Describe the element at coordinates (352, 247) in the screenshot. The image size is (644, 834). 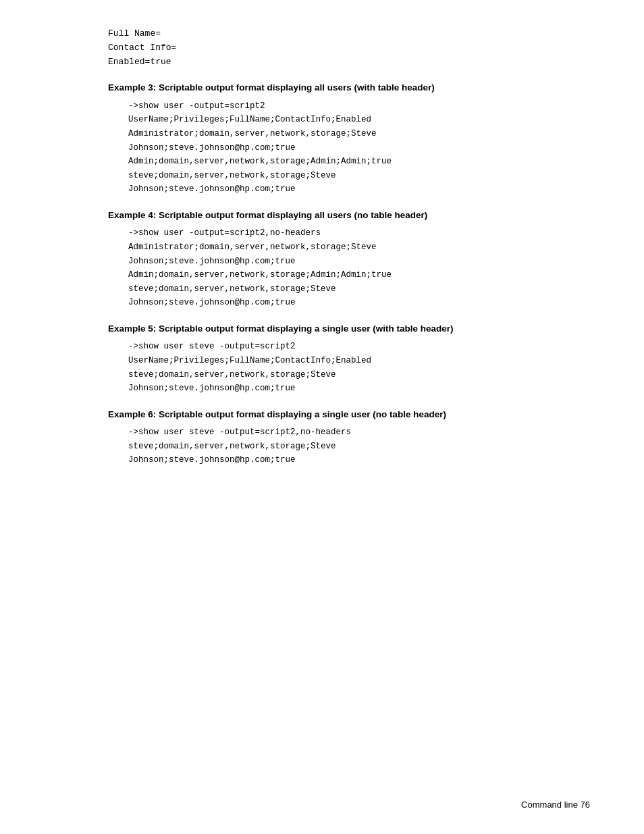
I see `code-line-example4-1: Administrator;domain,server,network,stor…` at that location.